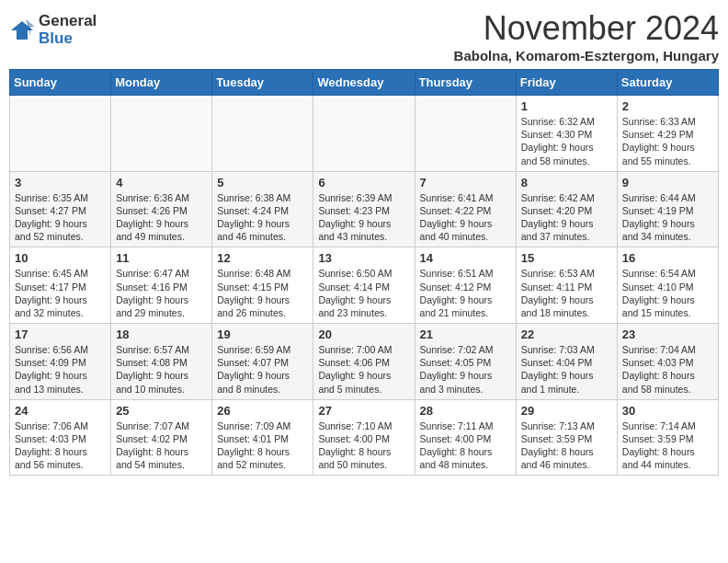  What do you see at coordinates (465, 335) in the screenshot?
I see `day-number: 21` at bounding box center [465, 335].